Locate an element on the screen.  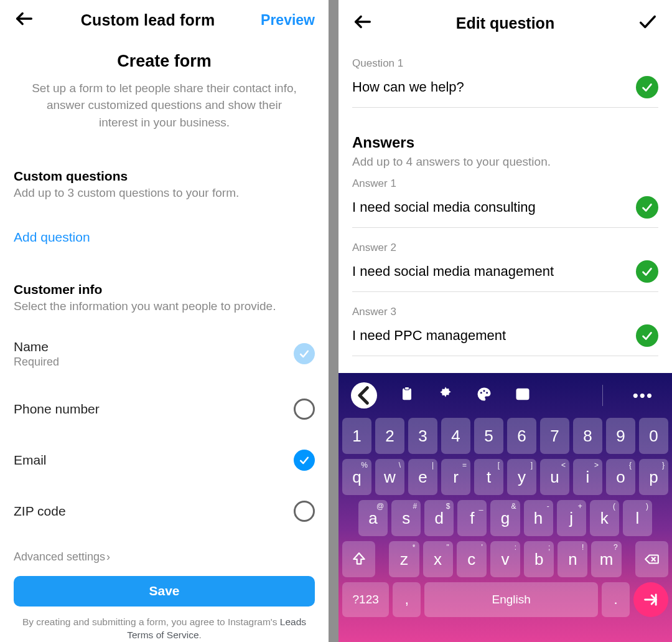
backspace-key is located at coordinates (652, 559).